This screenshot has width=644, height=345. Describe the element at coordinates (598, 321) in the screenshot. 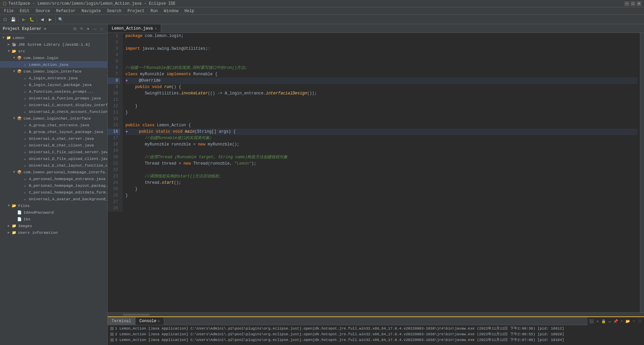

I see `clear-icon: ✕` at that location.